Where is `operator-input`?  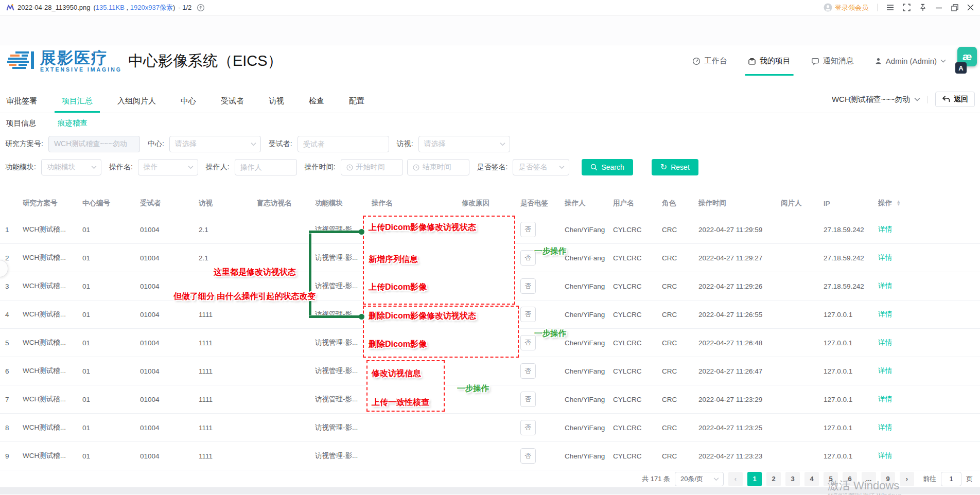
operator-input is located at coordinates (266, 167).